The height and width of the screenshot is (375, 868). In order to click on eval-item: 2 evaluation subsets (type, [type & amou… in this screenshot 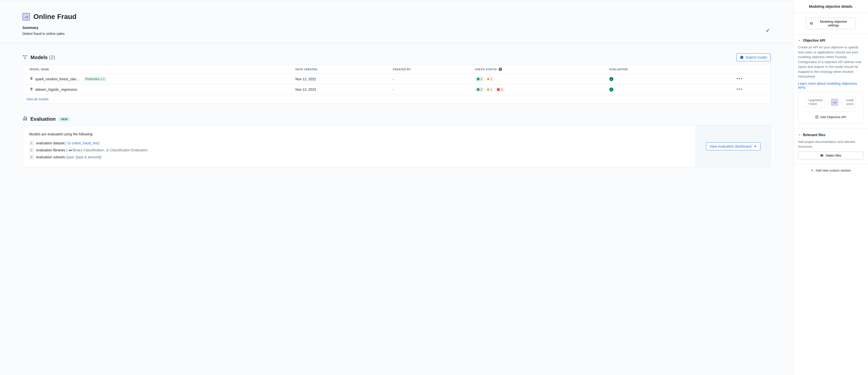, I will do `click(359, 157)`.